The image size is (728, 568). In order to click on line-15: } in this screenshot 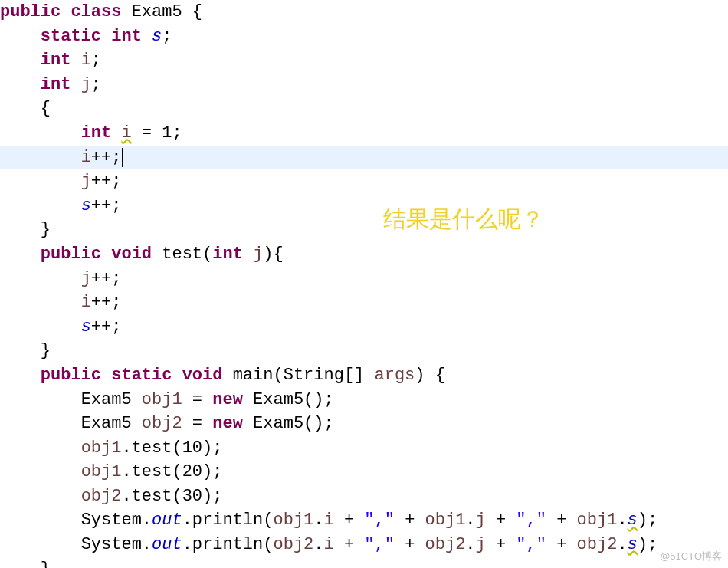, I will do `click(25, 351)`.